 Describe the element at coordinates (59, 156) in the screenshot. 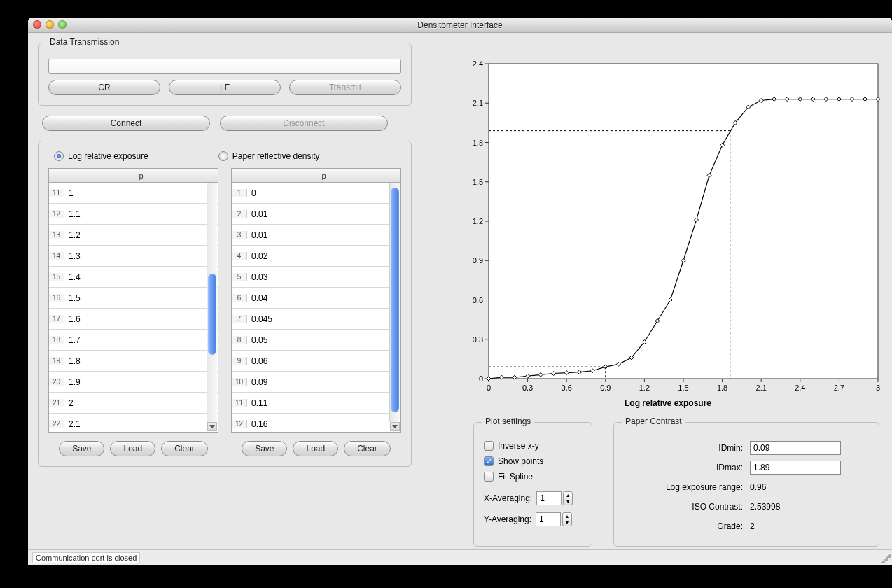

I see `radio-icon` at that location.